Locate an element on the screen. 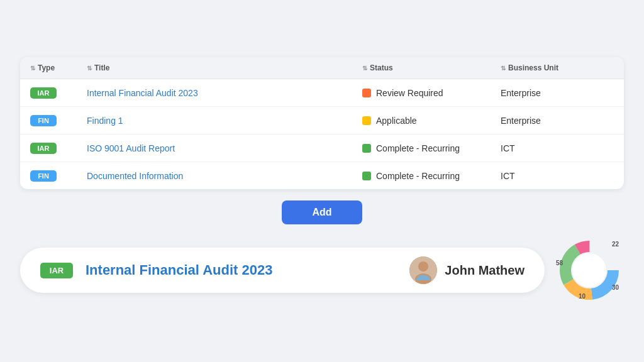  title-cell: Internal Financial Audit 2023 is located at coordinates (225, 93).